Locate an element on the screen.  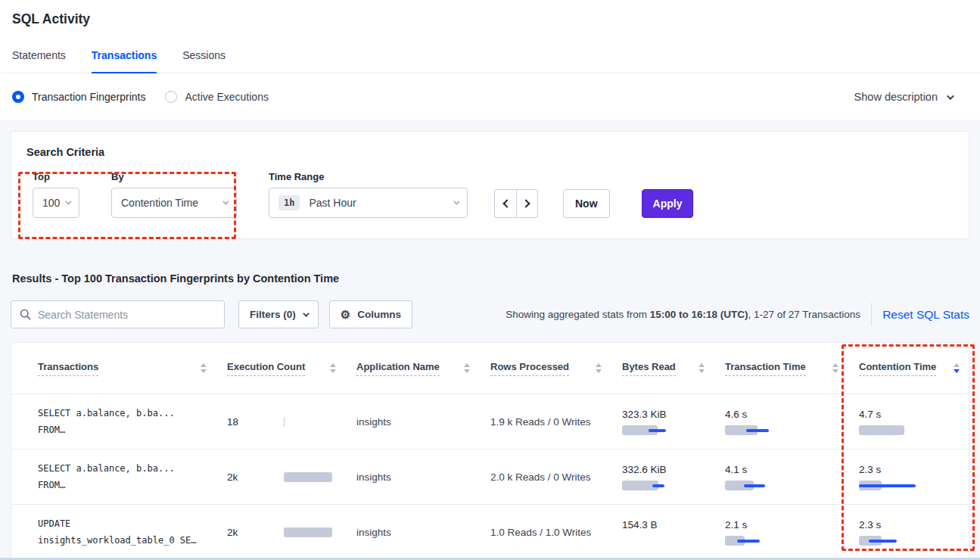
contention-time-cell: 4.7 s is located at coordinates (908, 422).